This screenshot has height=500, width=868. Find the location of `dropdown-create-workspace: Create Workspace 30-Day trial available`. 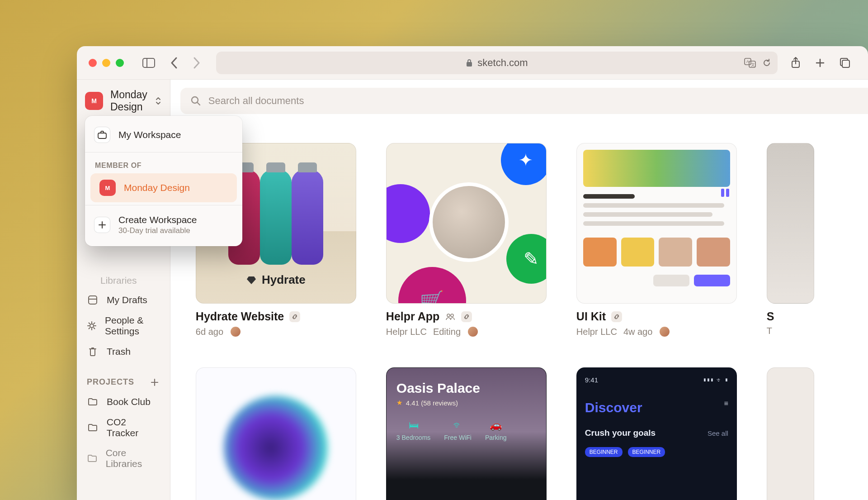

dropdown-create-workspace: Create Workspace 30-Day trial available is located at coordinates (164, 225).